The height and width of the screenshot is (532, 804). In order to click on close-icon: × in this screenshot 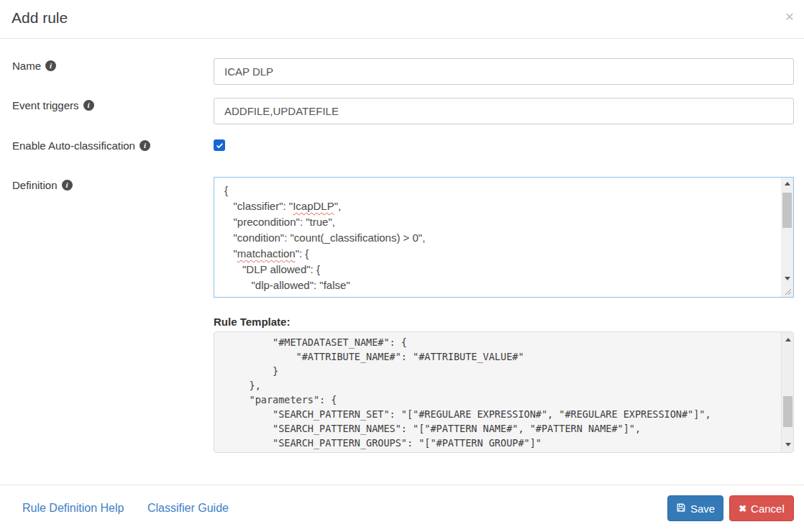, I will do `click(790, 17)`.